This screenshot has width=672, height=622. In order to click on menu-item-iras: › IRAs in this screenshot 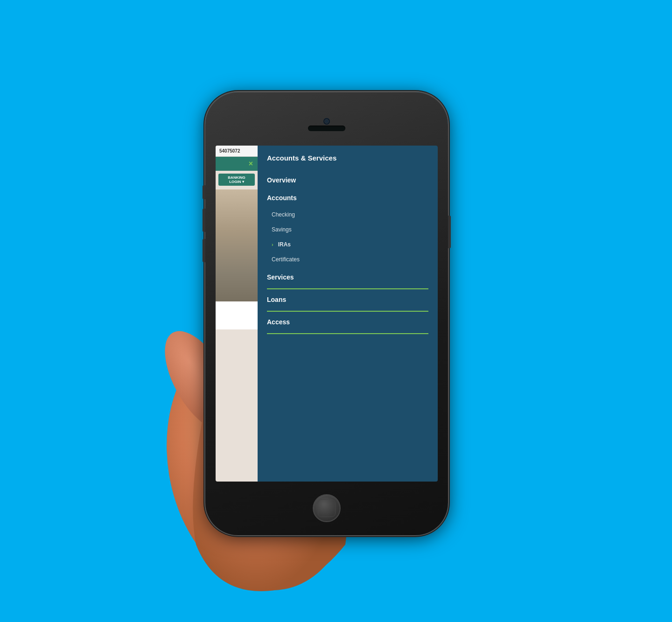, I will do `click(348, 245)`.